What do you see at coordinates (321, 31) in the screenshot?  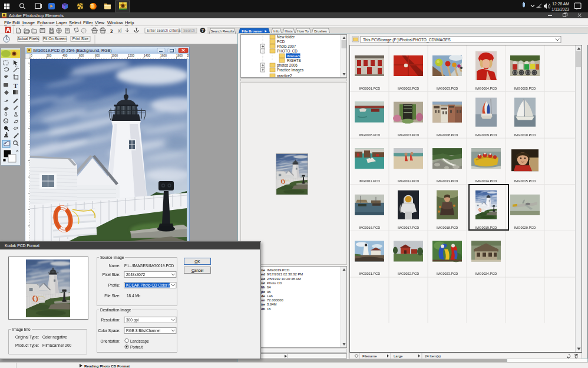 I see `svg-text: Brushes` at bounding box center [321, 31].